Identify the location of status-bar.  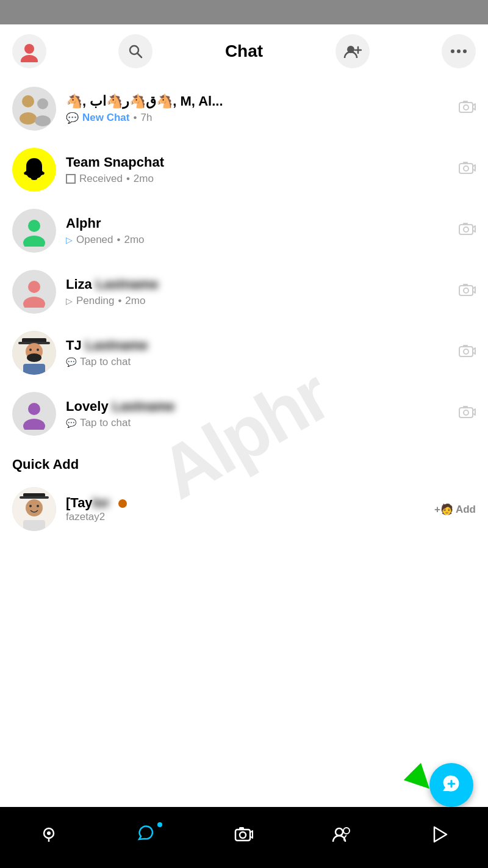
(244, 12).